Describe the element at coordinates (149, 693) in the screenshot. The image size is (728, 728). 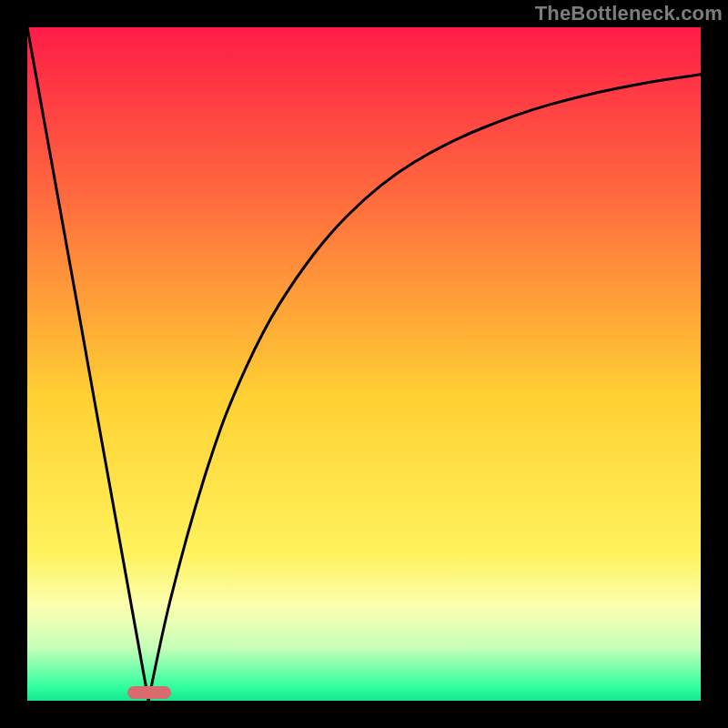
I see `optimal-marker` at that location.